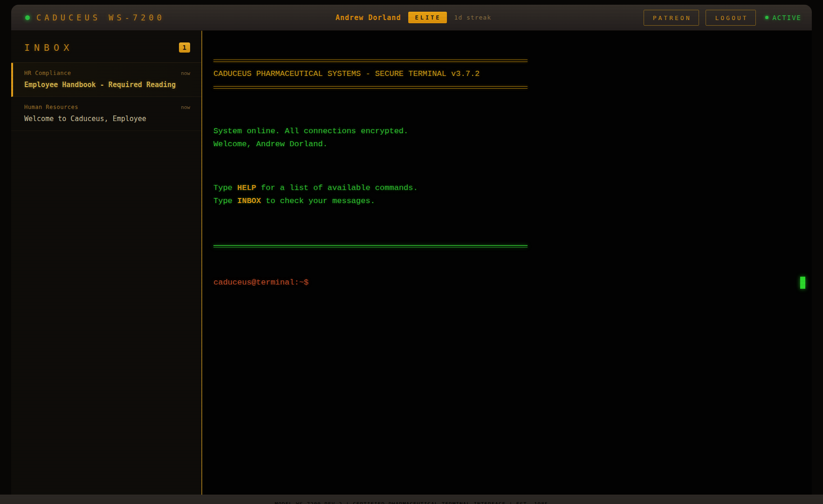  Describe the element at coordinates (261, 283) in the screenshot. I see `shell-prompt: caduceus@terminal:~$` at that location.